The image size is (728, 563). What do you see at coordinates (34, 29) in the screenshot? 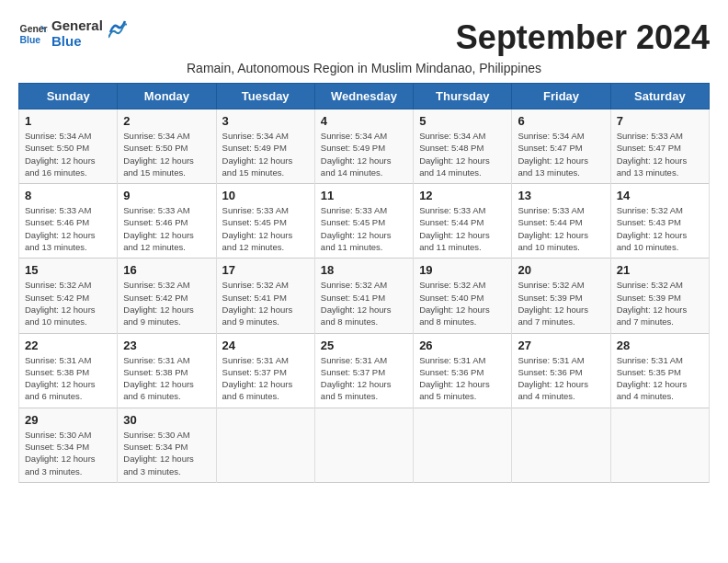
I see `svg-text: General` at bounding box center [34, 29].